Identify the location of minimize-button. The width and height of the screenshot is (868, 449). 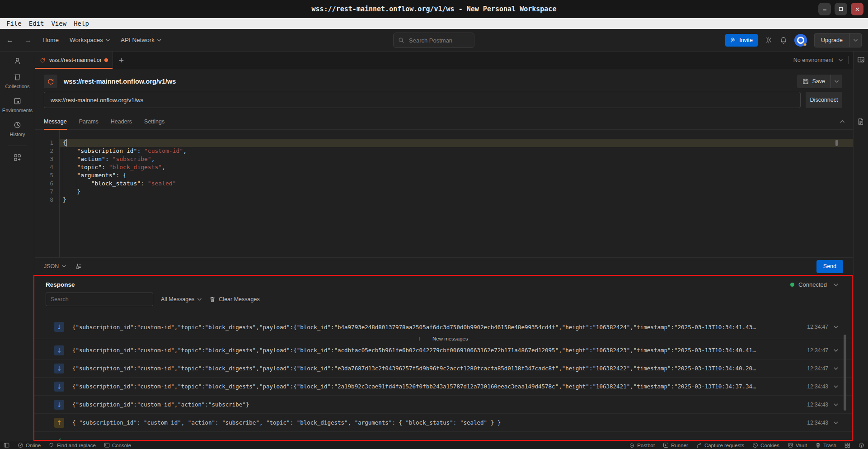
(825, 9).